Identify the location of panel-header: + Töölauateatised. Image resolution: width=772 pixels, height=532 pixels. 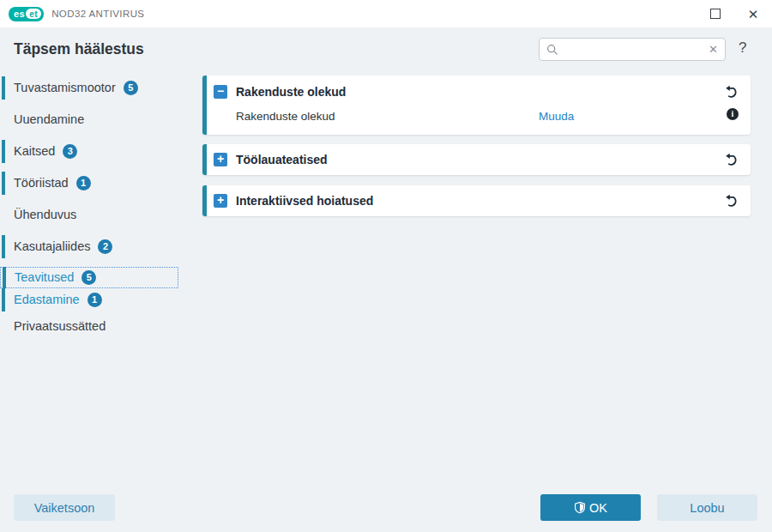
(477, 160).